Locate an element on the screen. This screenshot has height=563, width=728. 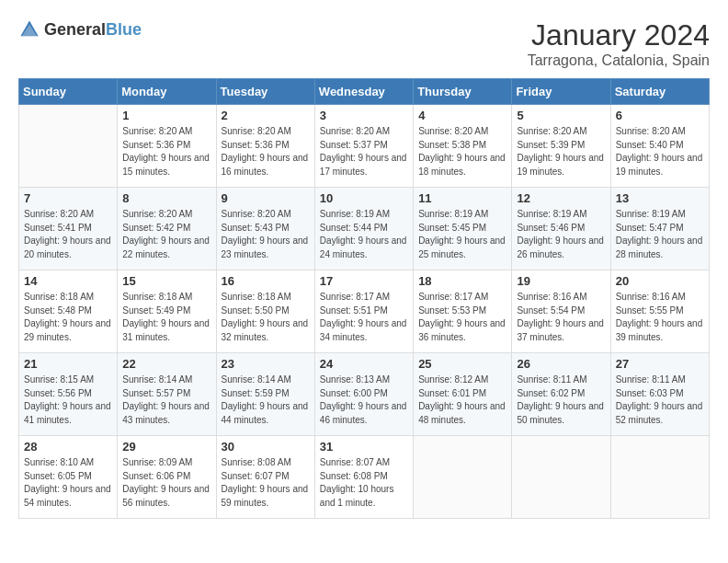
cell-info: Sunrise: 8:19 AMSunset: 5:44 PMDaylight:… is located at coordinates (364, 235).